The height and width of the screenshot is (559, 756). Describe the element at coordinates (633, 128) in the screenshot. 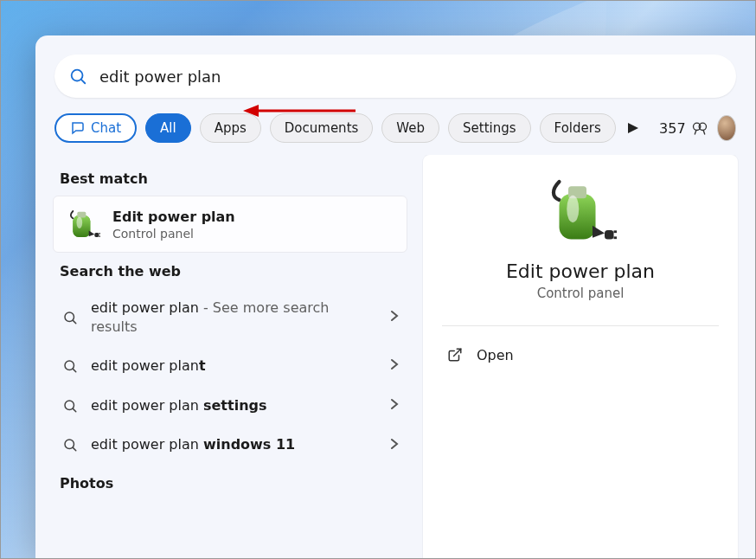

I see `caret-right-icon` at that location.